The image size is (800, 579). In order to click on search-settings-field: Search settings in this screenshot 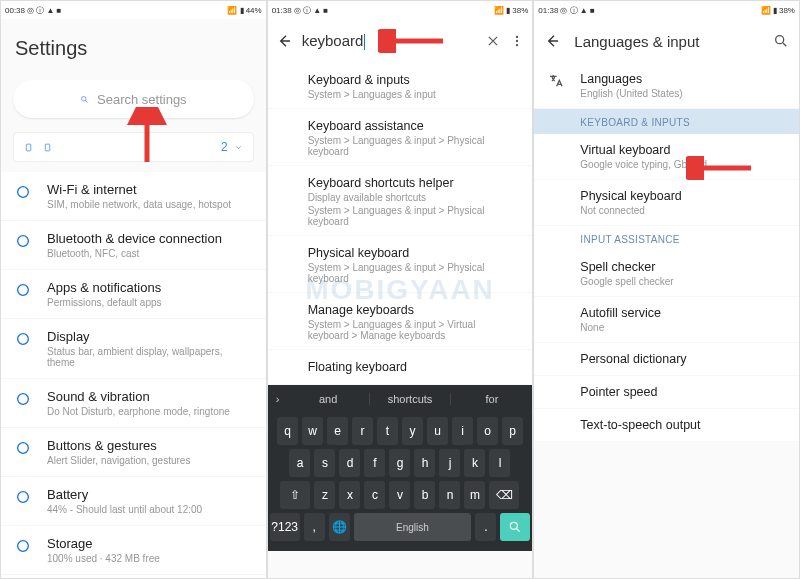, I will do `click(134, 99)`.